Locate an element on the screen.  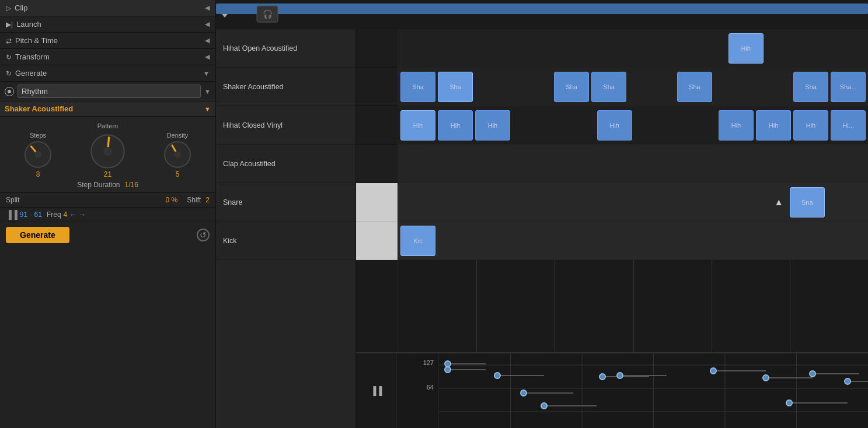
pitch-time-label: Pitch & Time is located at coordinates (36, 41).